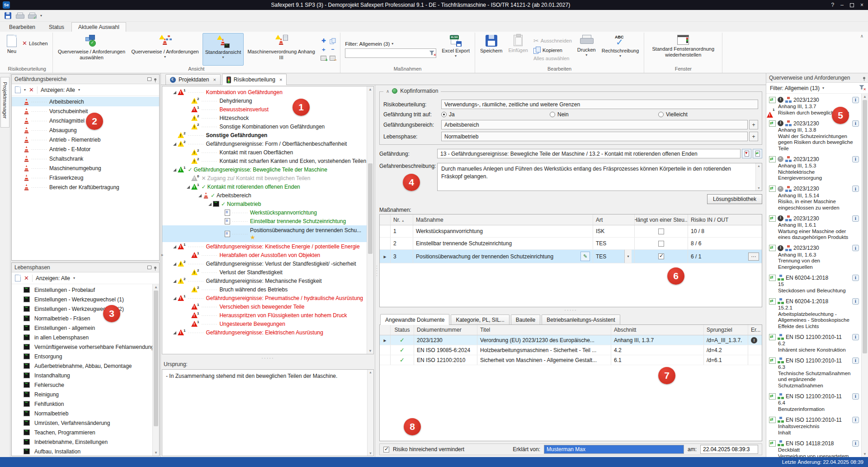 The image size is (868, 467). What do you see at coordinates (388, 53) in the screenshot?
I see `measure-search-input` at bounding box center [388, 53].